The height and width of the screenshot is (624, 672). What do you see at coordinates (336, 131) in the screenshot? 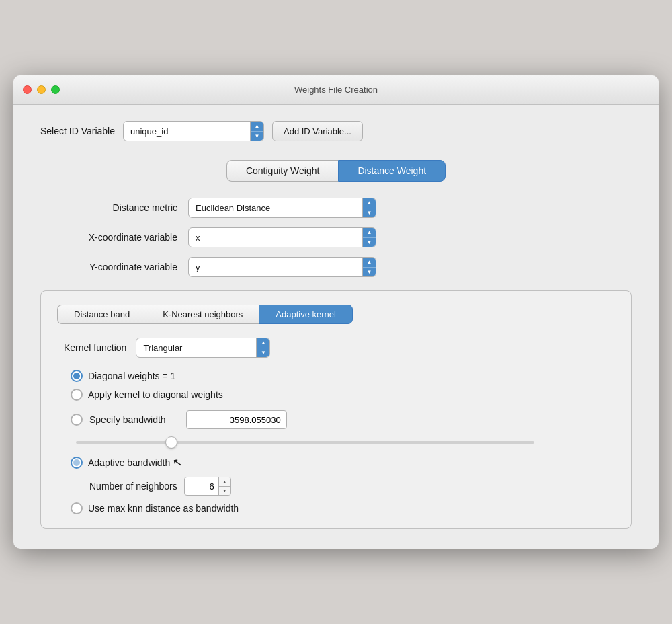
I see `select-id-row: Select ID Variable unique_id ▲ ▼ Add ID …` at bounding box center [336, 131].